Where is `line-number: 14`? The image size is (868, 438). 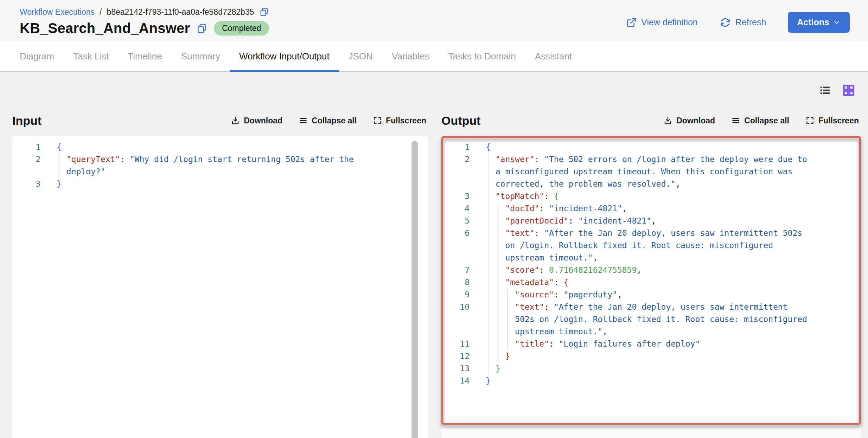 line-number: 14 is located at coordinates (460, 381).